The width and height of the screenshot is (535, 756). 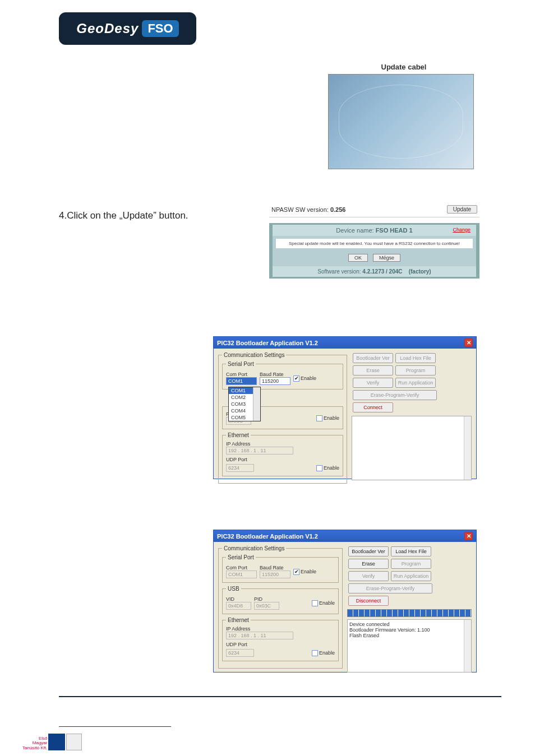 I want to click on sw-label: Software version:, so click(x=340, y=271).